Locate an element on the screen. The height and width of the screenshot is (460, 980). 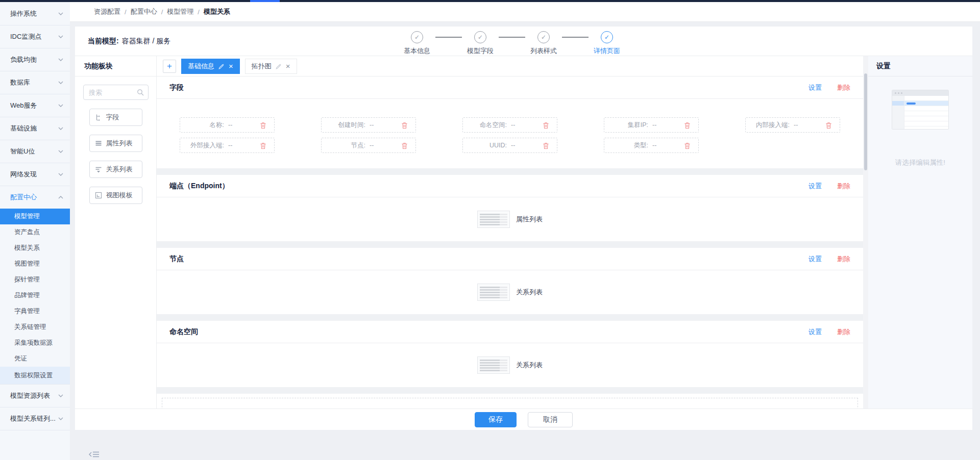
cancel-button: 取消 is located at coordinates (550, 420).